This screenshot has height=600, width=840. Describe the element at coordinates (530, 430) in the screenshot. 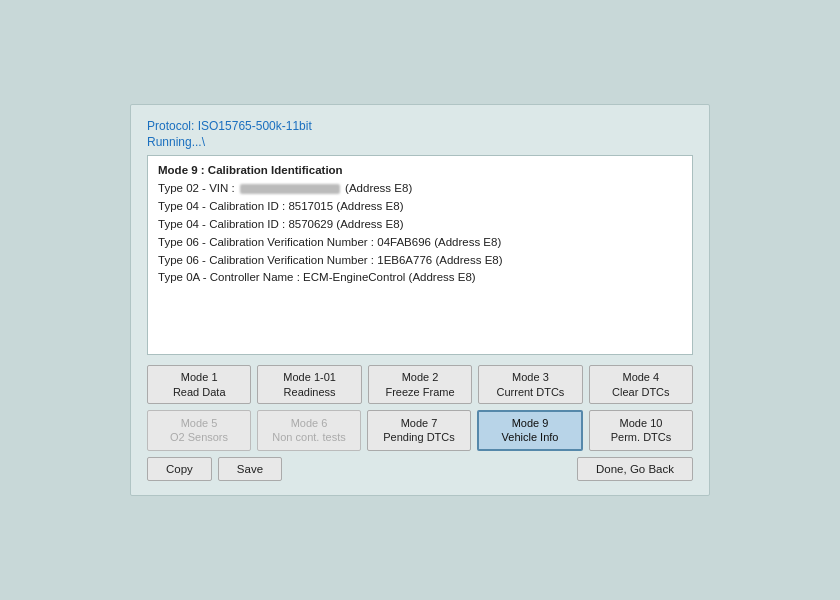

I see `mode9-button: Mode 9Vehicle Info` at that location.